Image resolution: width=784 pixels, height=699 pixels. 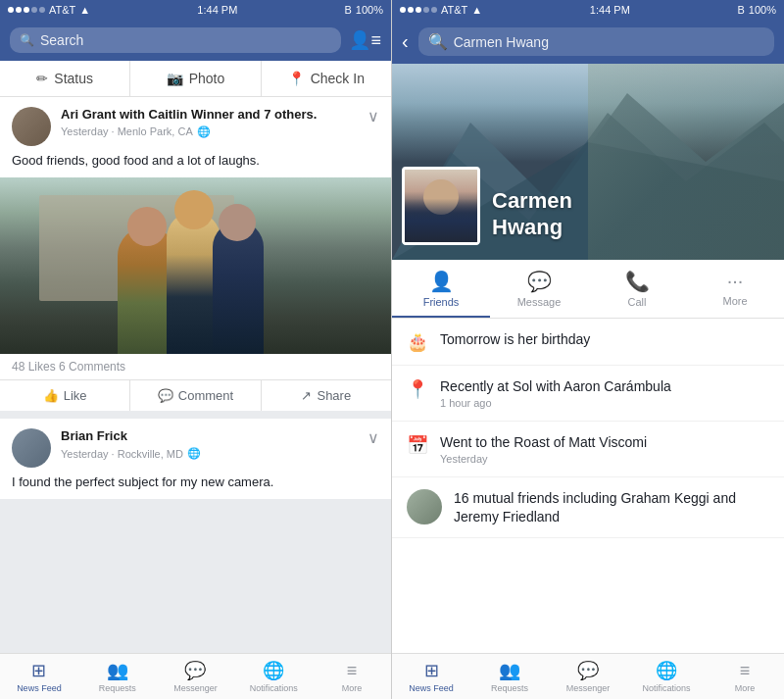 What do you see at coordinates (532, 227) in the screenshot?
I see `profile-name-line2: Hwang` at bounding box center [532, 227].